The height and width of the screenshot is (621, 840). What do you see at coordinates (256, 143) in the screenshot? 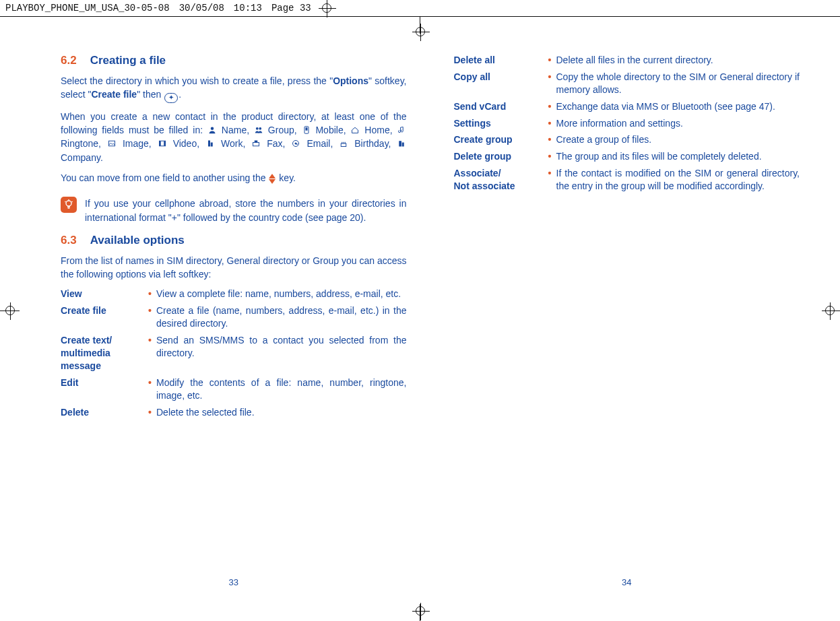
I see `fax-icon` at bounding box center [256, 143].